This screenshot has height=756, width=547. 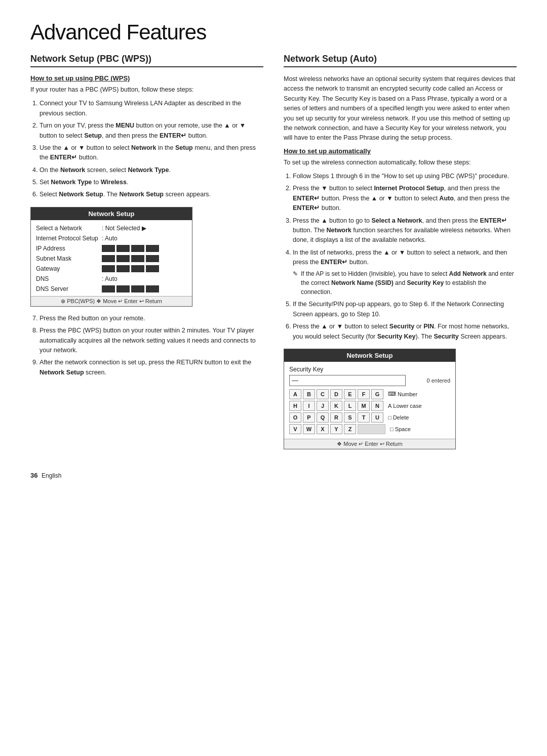 What do you see at coordinates (147, 78) in the screenshot?
I see `pbc-subsection-title: How to set up using PBC (WPS)` at bounding box center [147, 78].